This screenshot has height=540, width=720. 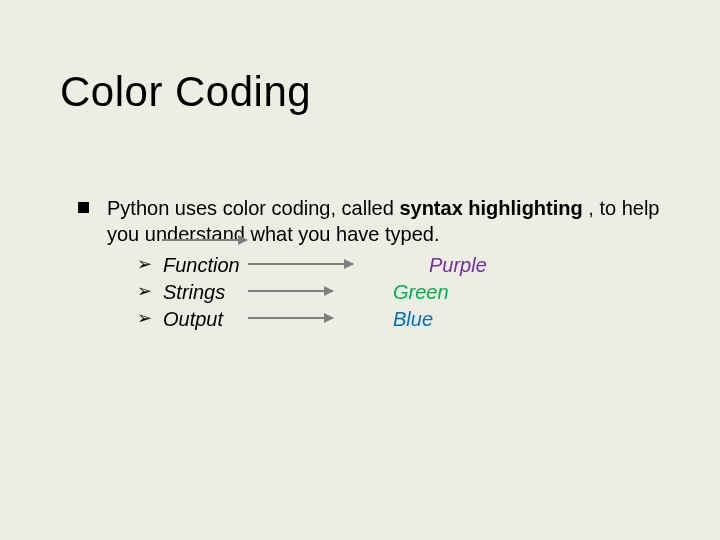 What do you see at coordinates (253, 208) in the screenshot?
I see `intro-part1: Python uses color coding, called` at bounding box center [253, 208].